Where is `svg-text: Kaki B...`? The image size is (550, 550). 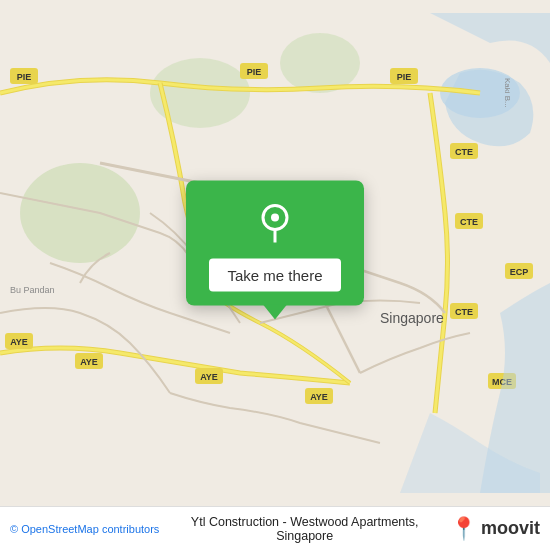 svg-text: Kaki B... is located at coordinates (508, 93).